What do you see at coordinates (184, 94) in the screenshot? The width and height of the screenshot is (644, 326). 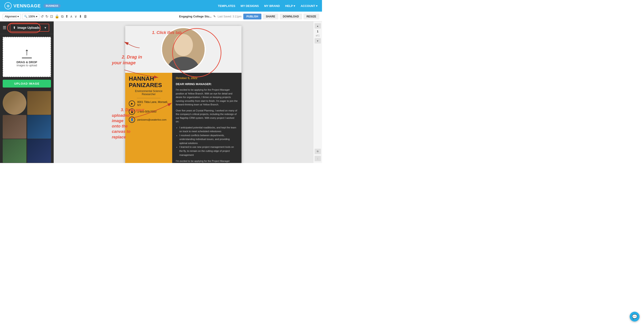 I see `canvas-document: HANNAH PANIZARES Environmental Science R…` at bounding box center [184, 94].